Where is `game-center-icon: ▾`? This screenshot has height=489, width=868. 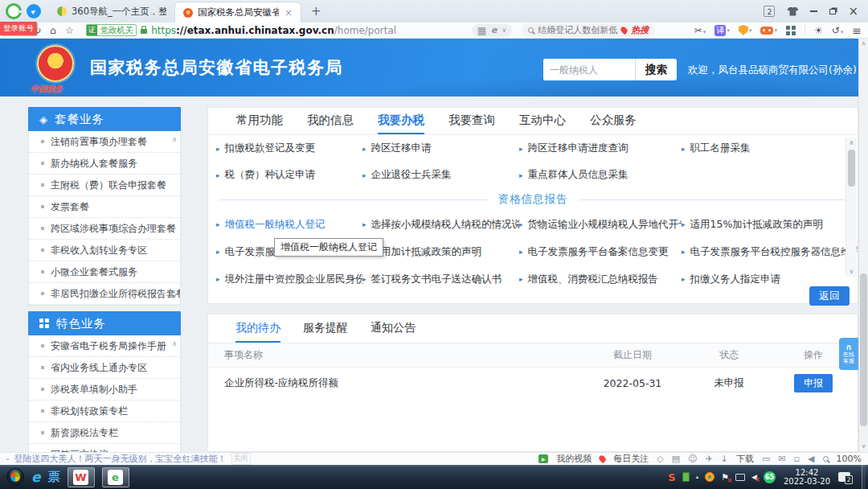 game-center-icon: ▾ is located at coordinates (768, 31).